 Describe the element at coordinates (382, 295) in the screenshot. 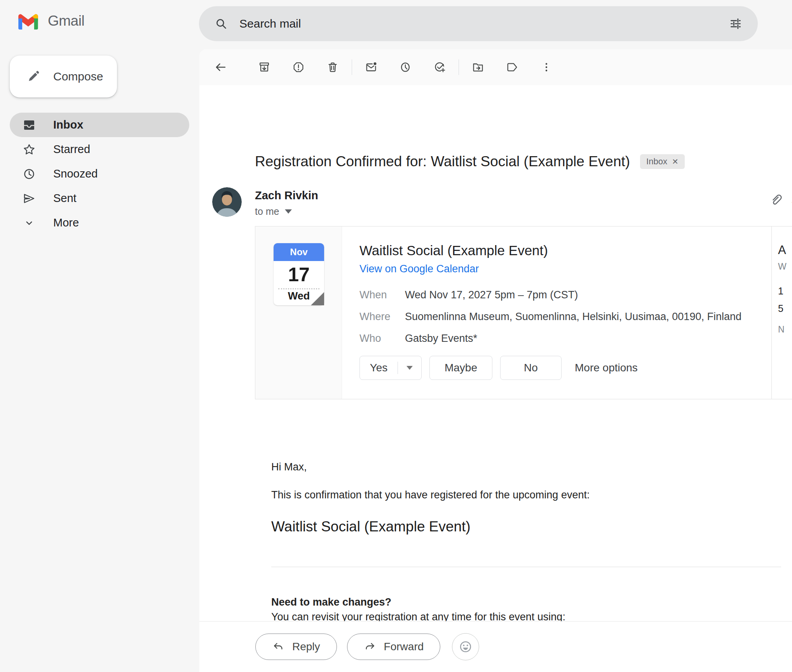

I see `when-label: When` at that location.